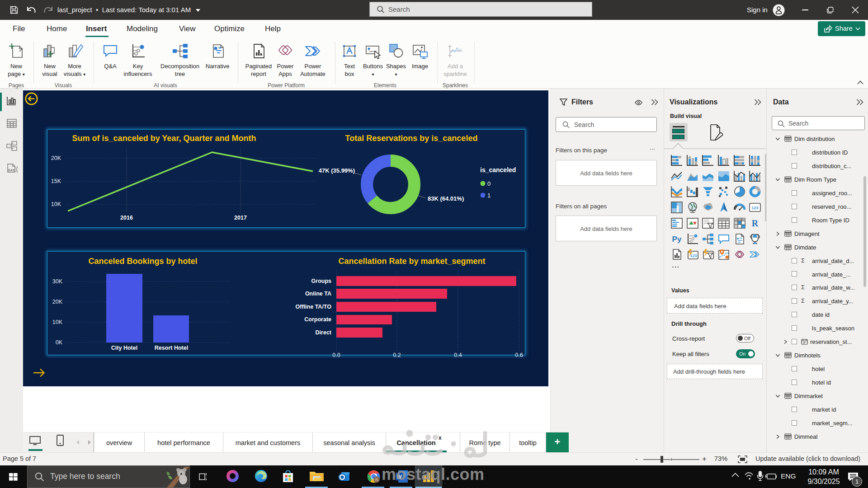 This screenshot has height=488, width=868. I want to click on svg-text: is_canceled, so click(498, 170).